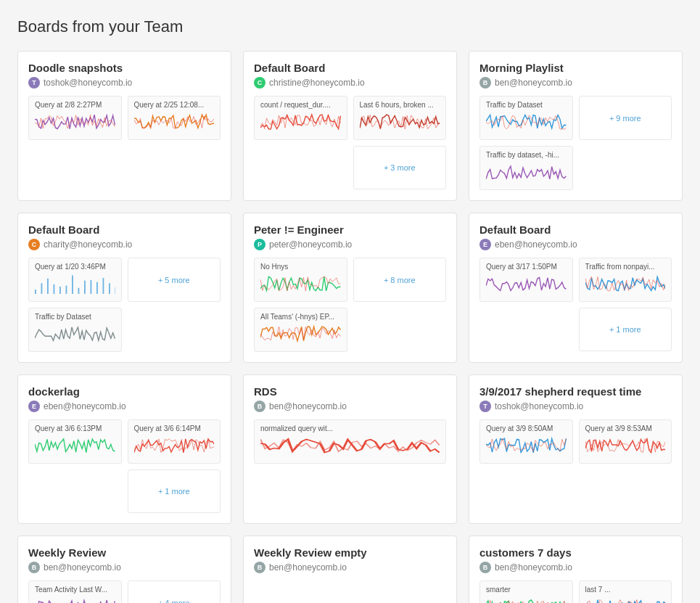  Describe the element at coordinates (576, 569) in the screenshot. I see `board-card-customers-7-days: customers 7 daysBben@honeycomb.iosmarter…` at that location.